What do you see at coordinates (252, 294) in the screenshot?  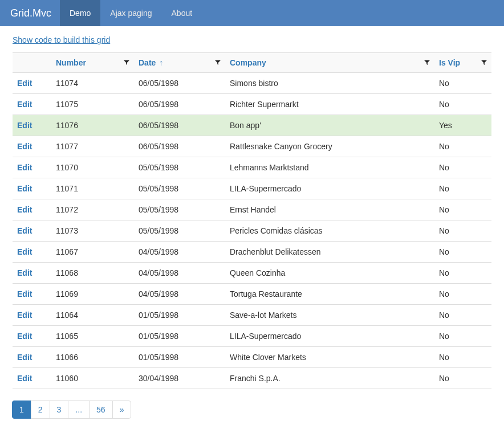 I see `table-row: Edit1106904/05/1998Tortuga RestauranteNo` at bounding box center [252, 294].